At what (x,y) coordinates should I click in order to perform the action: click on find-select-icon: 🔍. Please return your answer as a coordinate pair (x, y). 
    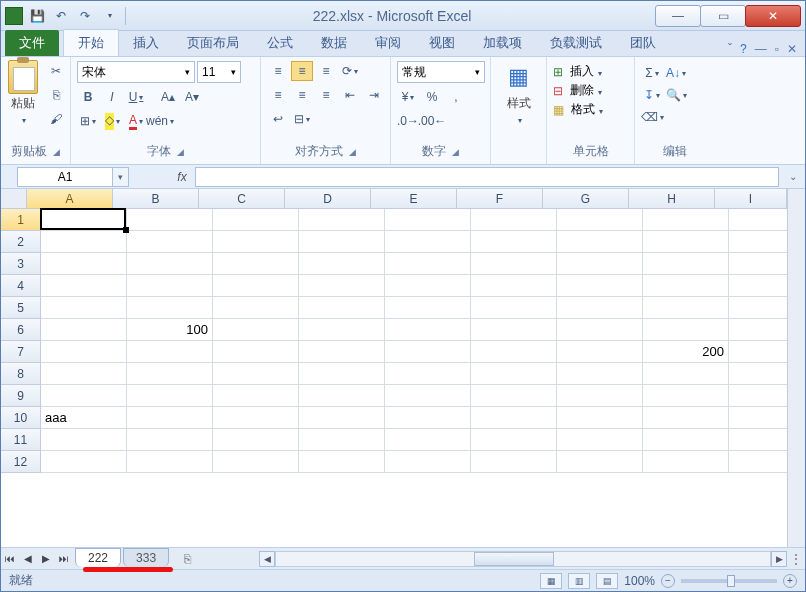
    Looking at the image, I should click on (676, 95).